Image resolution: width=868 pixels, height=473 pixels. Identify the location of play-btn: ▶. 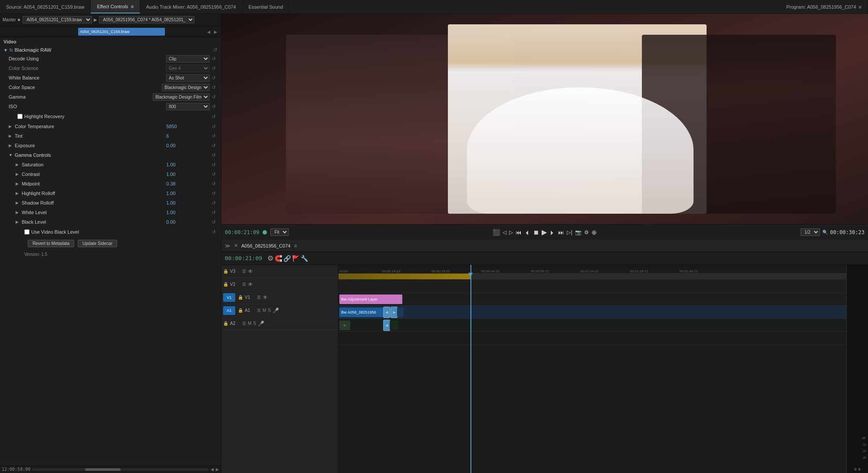
(544, 232).